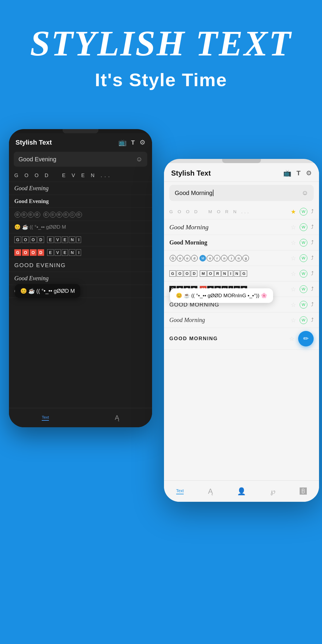 This screenshot has width=322, height=644. I want to click on dark-style-boxed: GOOD EVENI, so click(48, 240).